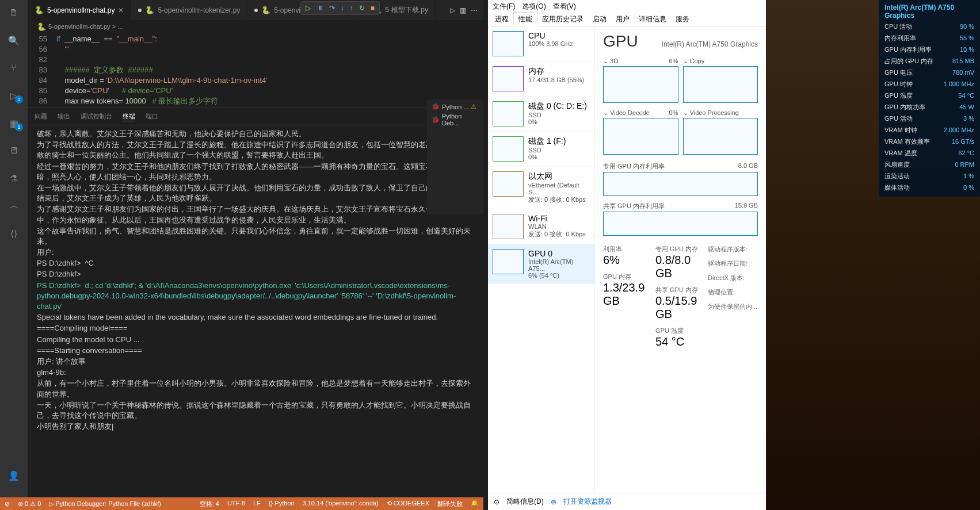 The image size is (980, 510). Describe the element at coordinates (42, 70) in the screenshot. I see `line-numbers: 55568283848586` at that location.